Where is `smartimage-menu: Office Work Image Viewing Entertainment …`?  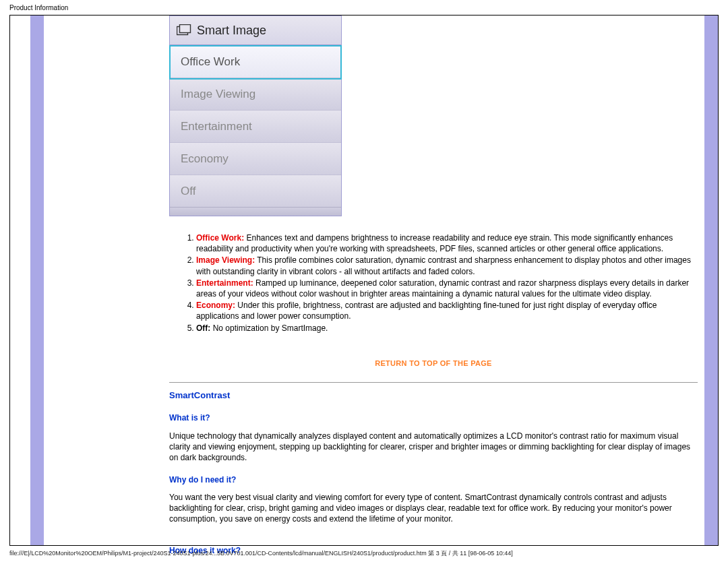 smartimage-menu: Office Work Image Viewing Entertainment … is located at coordinates (255, 131).